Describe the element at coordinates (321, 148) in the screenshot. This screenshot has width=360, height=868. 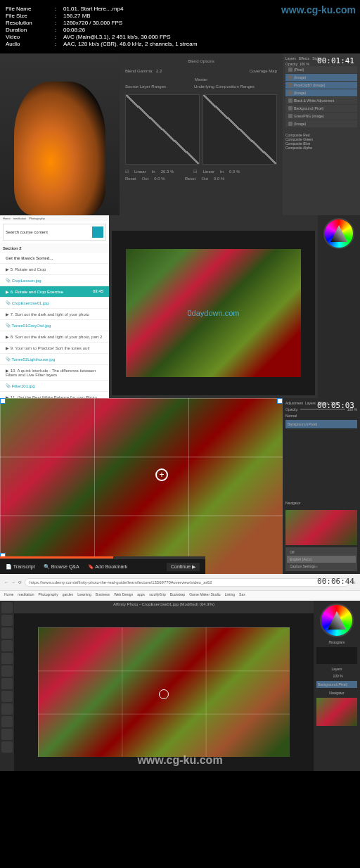
I see `channel-item: Composite Alpha` at that location.